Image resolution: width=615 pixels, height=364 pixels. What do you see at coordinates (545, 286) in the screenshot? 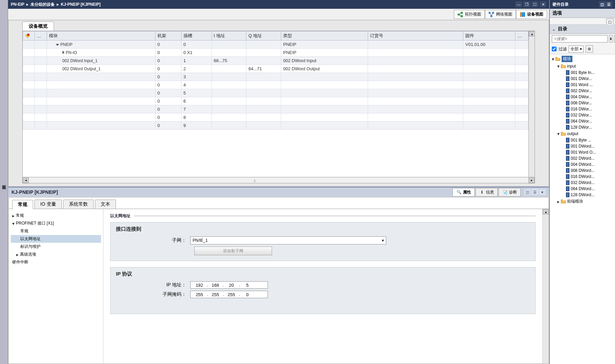
I see `props-vertical-scrollbar: ▴` at bounding box center [545, 286].